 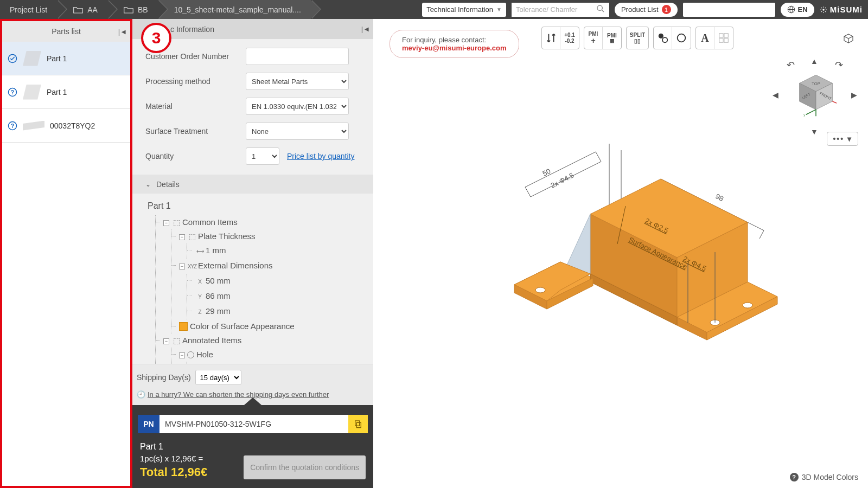 What do you see at coordinates (210, 222) in the screenshot?
I see `tree-node: Common Items` at bounding box center [210, 222].